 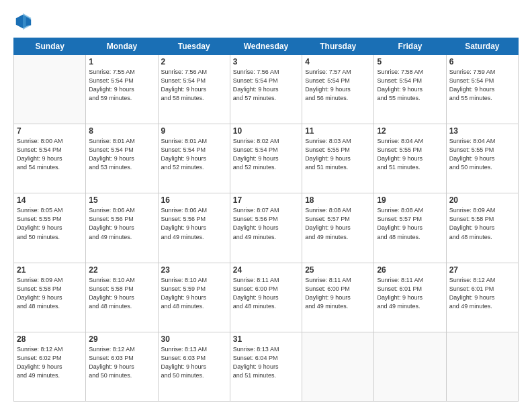 What do you see at coordinates (482, 228) in the screenshot?
I see `calendar-cell: 20Sunrise: 8:09 AM Sunset: 5:58 PM Dayli…` at bounding box center [482, 228].